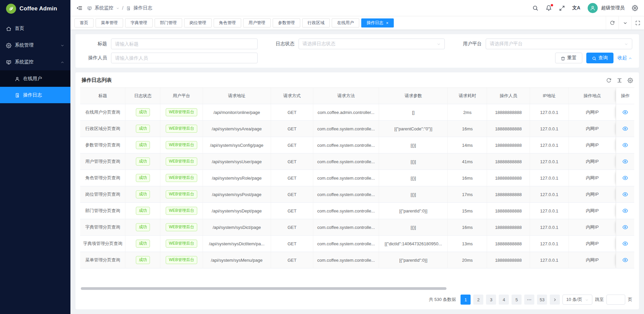 This screenshot has height=314, width=644. Describe the element at coordinates (517, 300) in the screenshot. I see `page-number-button: 5` at that location.